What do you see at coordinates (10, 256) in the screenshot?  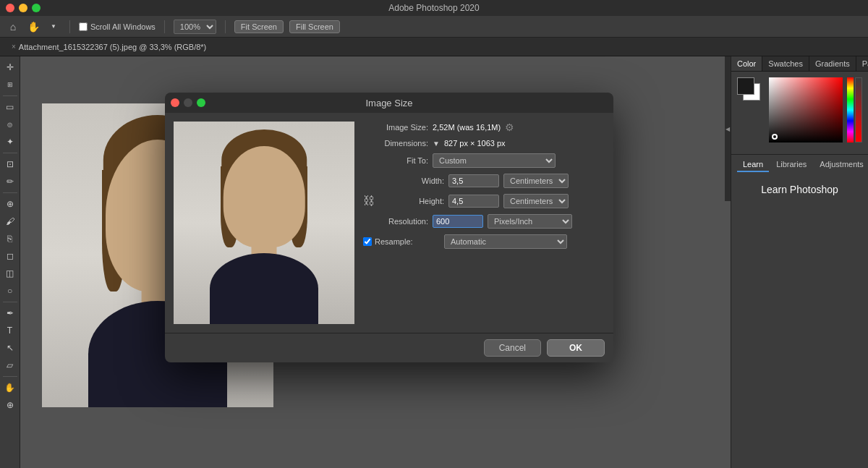 I see `eraser-icon: ◻` at bounding box center [10, 256].